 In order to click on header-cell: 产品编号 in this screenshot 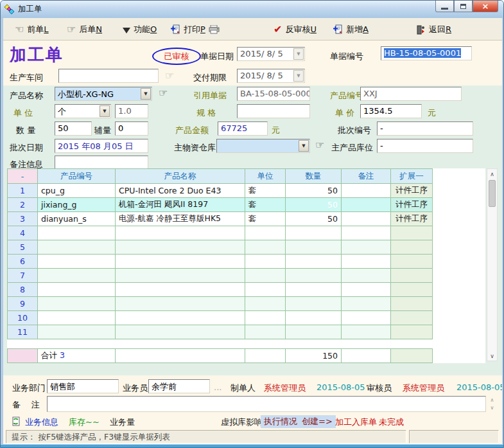, I will do `click(77, 176)`.